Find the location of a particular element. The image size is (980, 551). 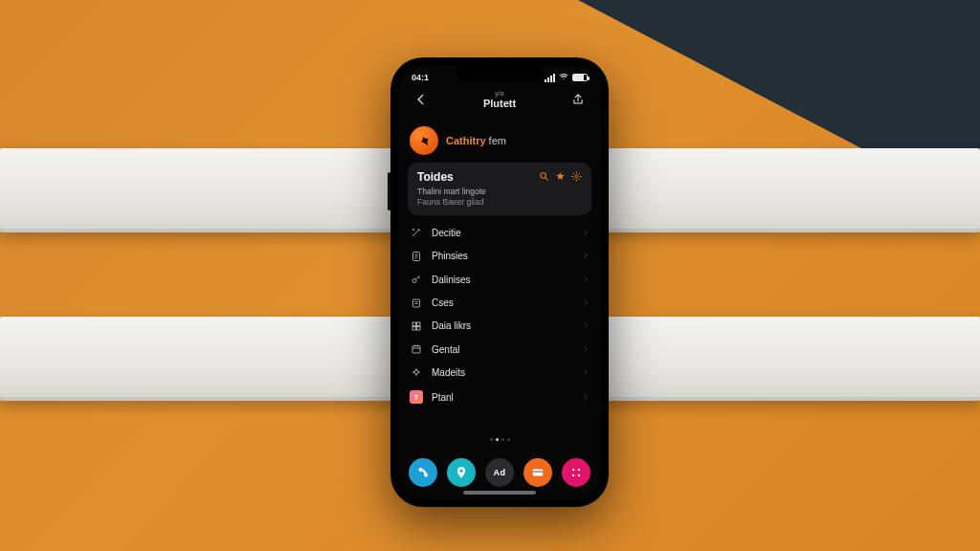

card-action-icons is located at coordinates (561, 178).